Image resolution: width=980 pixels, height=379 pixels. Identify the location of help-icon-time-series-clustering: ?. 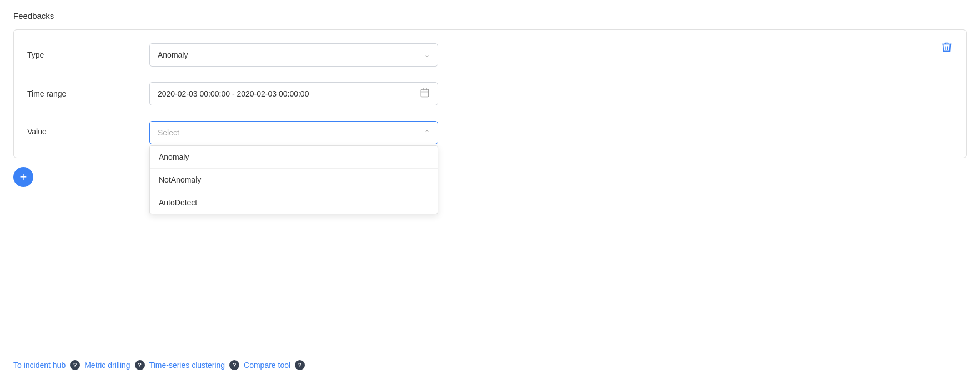
(234, 365).